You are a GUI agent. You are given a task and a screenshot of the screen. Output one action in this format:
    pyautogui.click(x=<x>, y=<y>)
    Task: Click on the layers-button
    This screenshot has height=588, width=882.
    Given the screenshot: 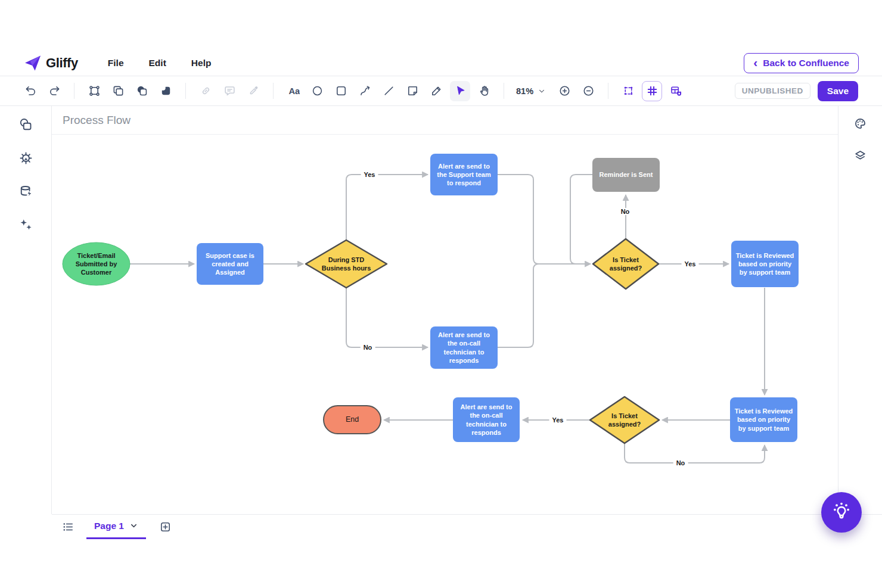 What is the action you would take?
    pyautogui.click(x=861, y=155)
    